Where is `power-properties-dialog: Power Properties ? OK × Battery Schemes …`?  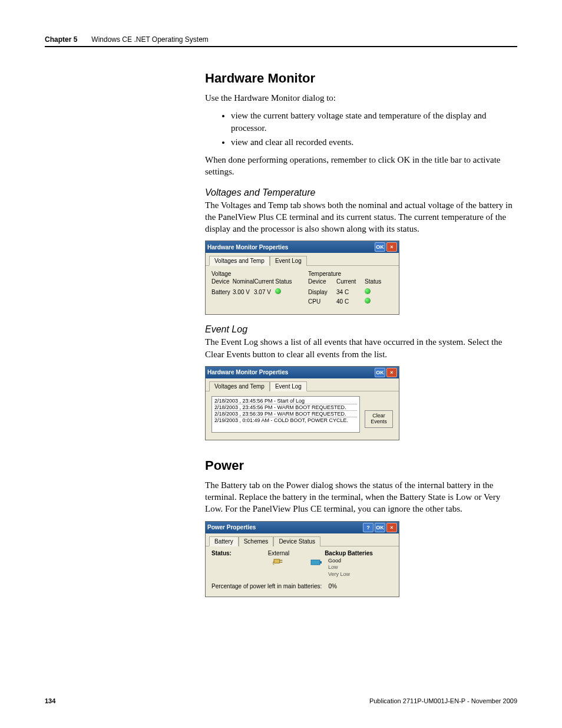 power-properties-dialog: Power Properties ? OK × Battery Schemes … is located at coordinates (302, 559).